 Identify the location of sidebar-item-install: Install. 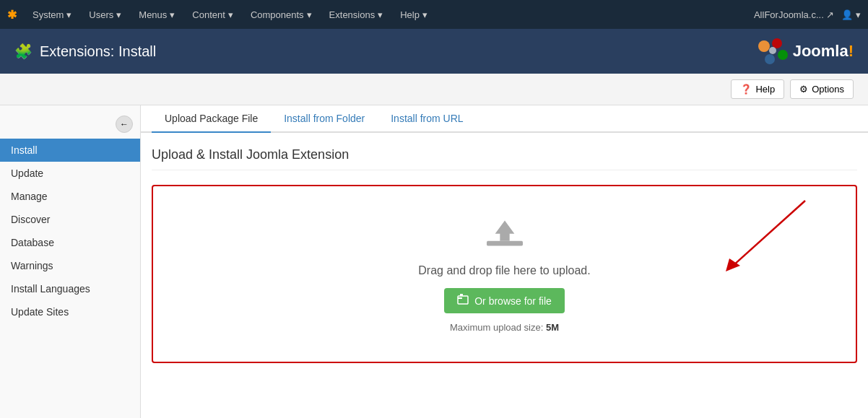
(70, 150).